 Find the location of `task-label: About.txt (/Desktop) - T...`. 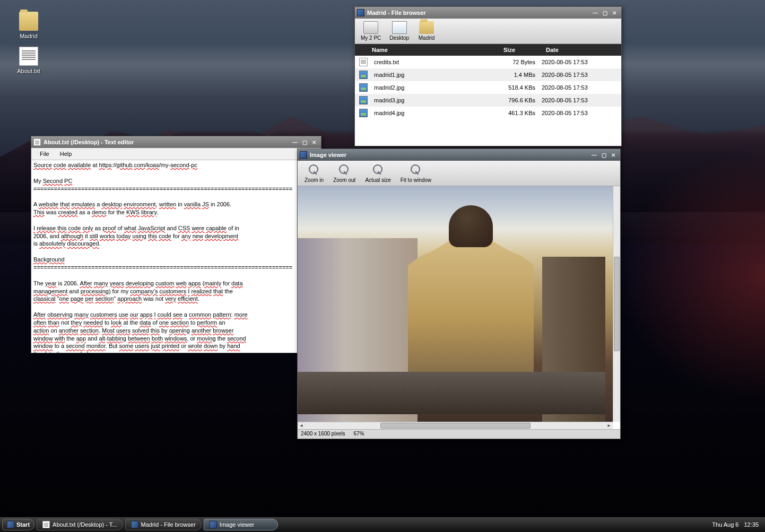

task-label: About.txt (/Desktop) - T... is located at coordinates (85, 525).